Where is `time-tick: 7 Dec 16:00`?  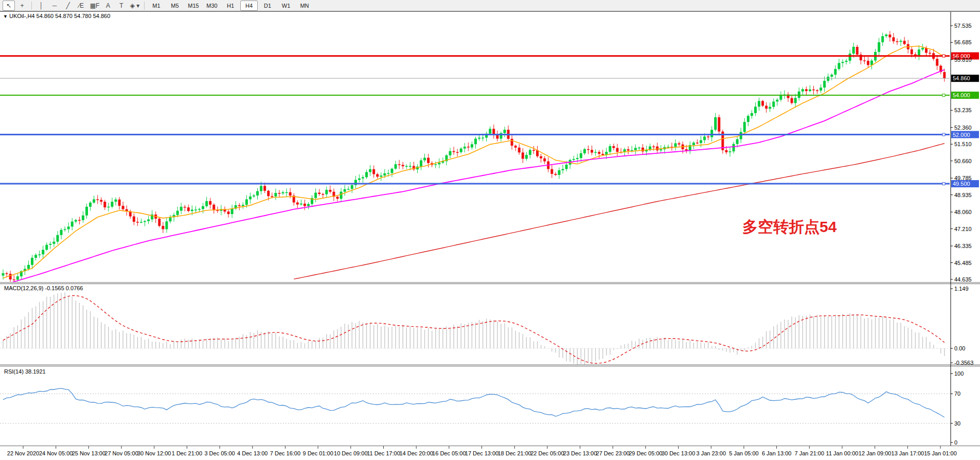 time-tick: 7 Dec 16:00 is located at coordinates (285, 453).